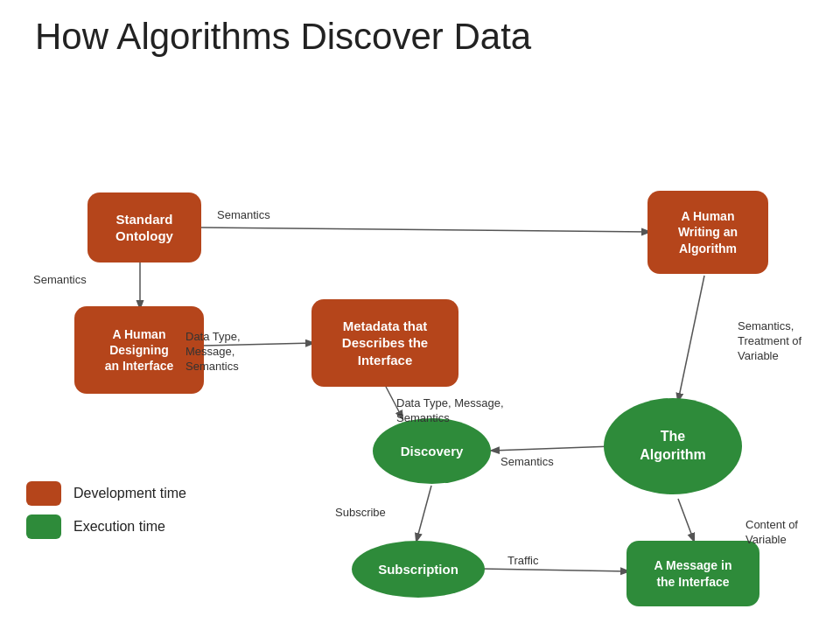  Describe the element at coordinates (385, 343) in the screenshot. I see `metadata-label: Metadata that Describes the Interface` at that location.